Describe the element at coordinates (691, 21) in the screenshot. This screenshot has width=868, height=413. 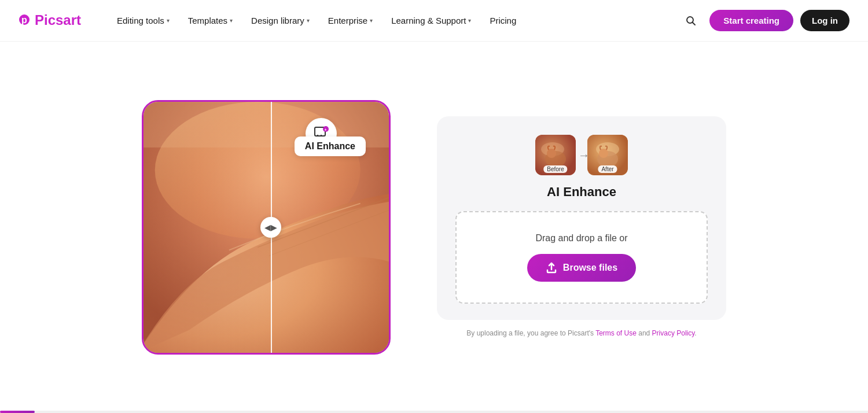
I see `search-button` at that location.